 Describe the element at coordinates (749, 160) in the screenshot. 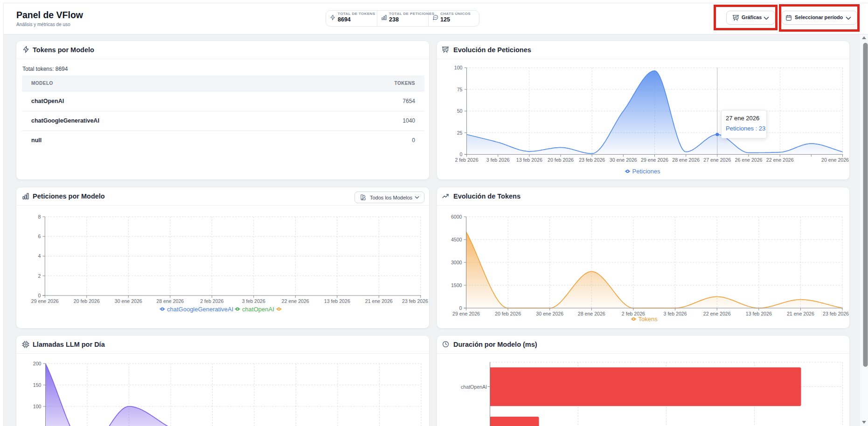

I see `svg-text: 26 ene 2026` at that location.